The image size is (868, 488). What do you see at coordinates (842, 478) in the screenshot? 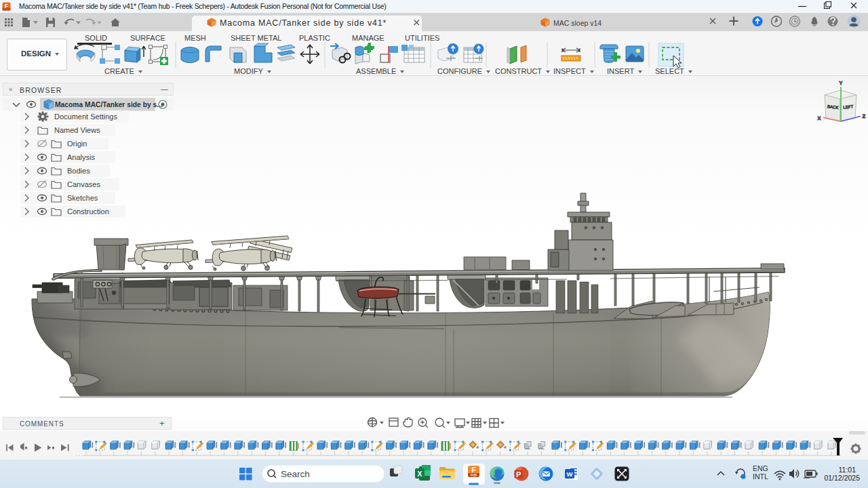
I see `svg-text: 01/12/2025` at bounding box center [842, 478].